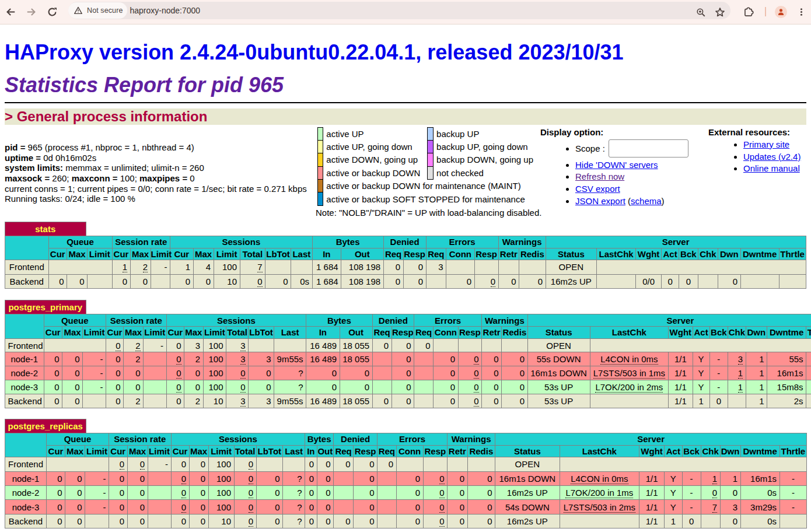 This screenshot has height=532, width=811. I want to click on option-link: Hide 'DOWN' servers, so click(617, 164).